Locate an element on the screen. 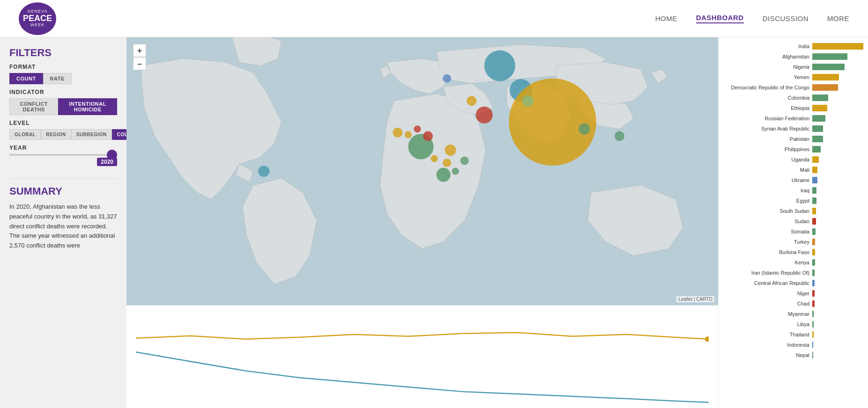 The image size is (868, 408). level-global-btn: GLOBAL is located at coordinates (25, 135).